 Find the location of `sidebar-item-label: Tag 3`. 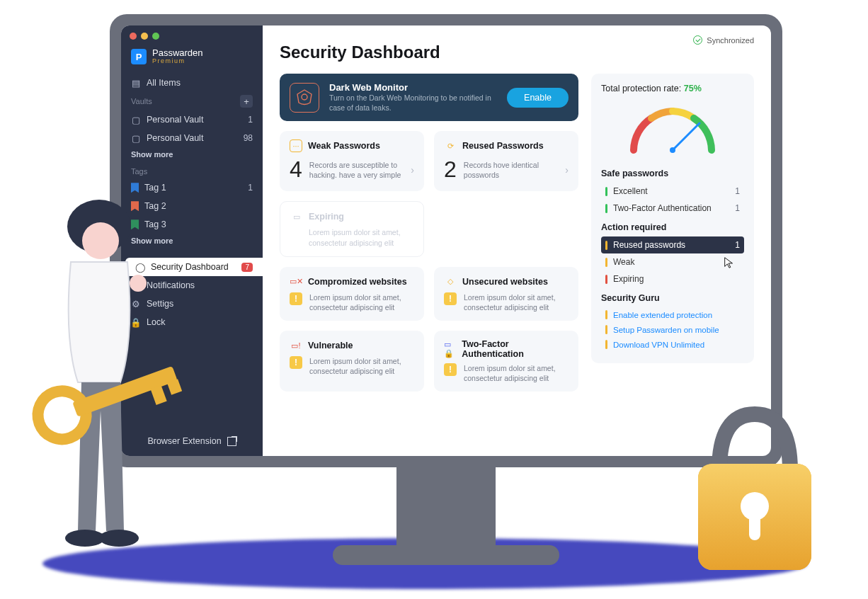

sidebar-item-label: Tag 3 is located at coordinates (156, 224).